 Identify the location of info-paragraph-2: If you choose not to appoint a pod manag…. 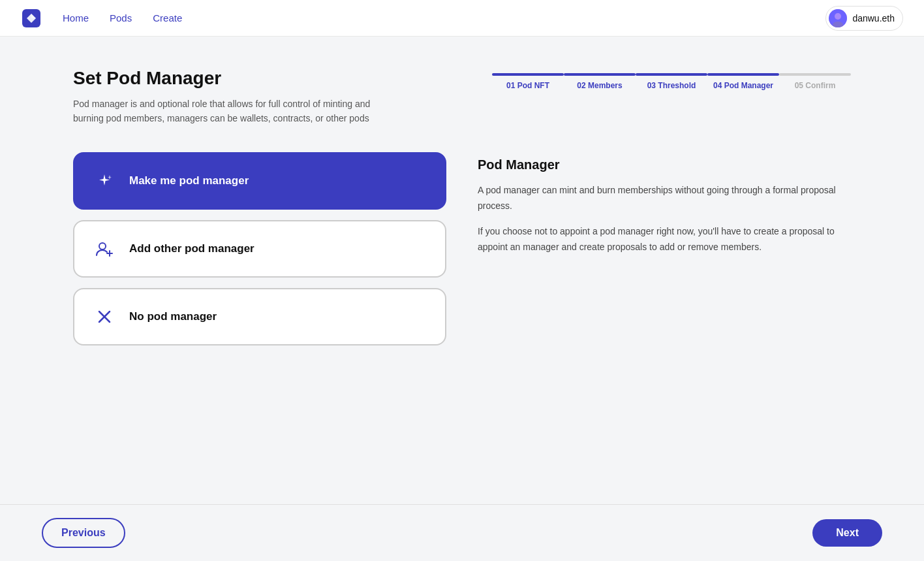
(664, 240).